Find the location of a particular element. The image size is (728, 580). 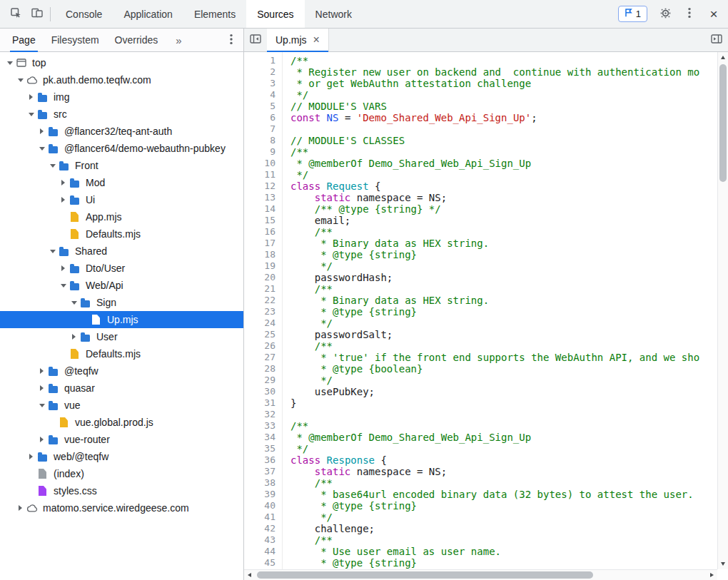

line-number: 7 is located at coordinates (263, 129).